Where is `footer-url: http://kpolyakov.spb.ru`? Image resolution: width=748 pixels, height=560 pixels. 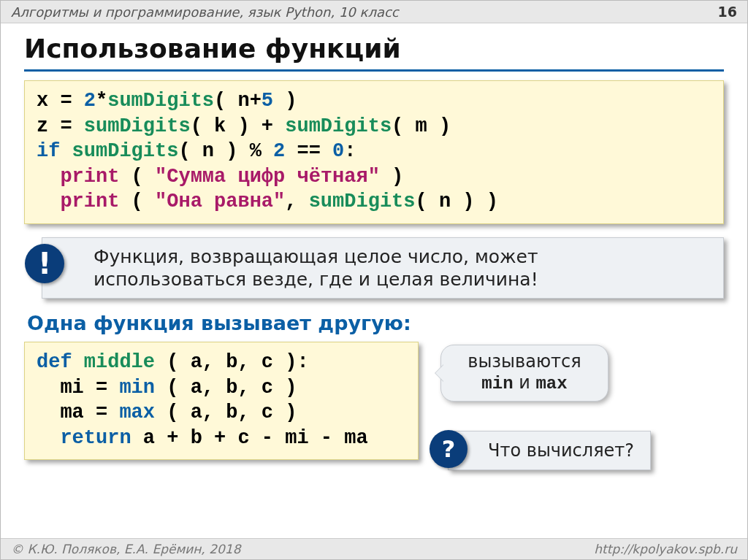
footer-url: http://kpolyakov.spb.ru is located at coordinates (665, 549).